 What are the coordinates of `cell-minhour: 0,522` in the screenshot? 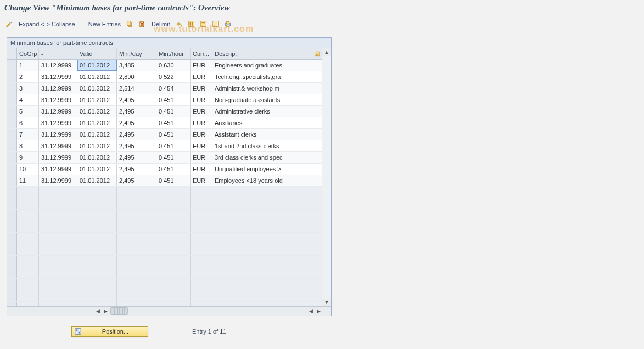 It's located at (173, 77).